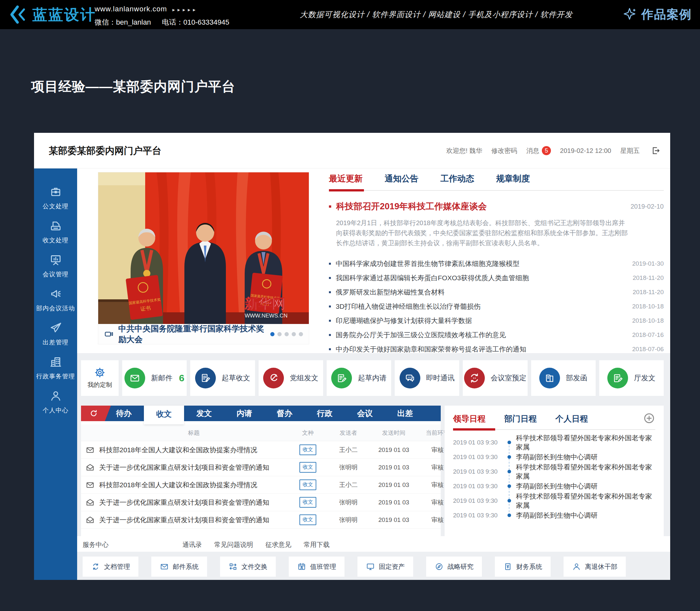  I want to click on column-doc-type: 文种, so click(308, 433).